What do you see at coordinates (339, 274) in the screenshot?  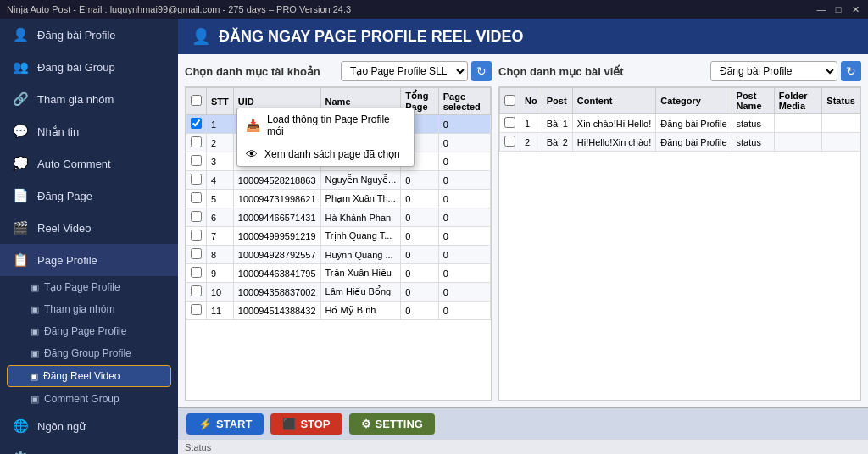 I see `table-row: 9 100094463841795 Trần Xuân Hiếu 0 0` at bounding box center [339, 274].